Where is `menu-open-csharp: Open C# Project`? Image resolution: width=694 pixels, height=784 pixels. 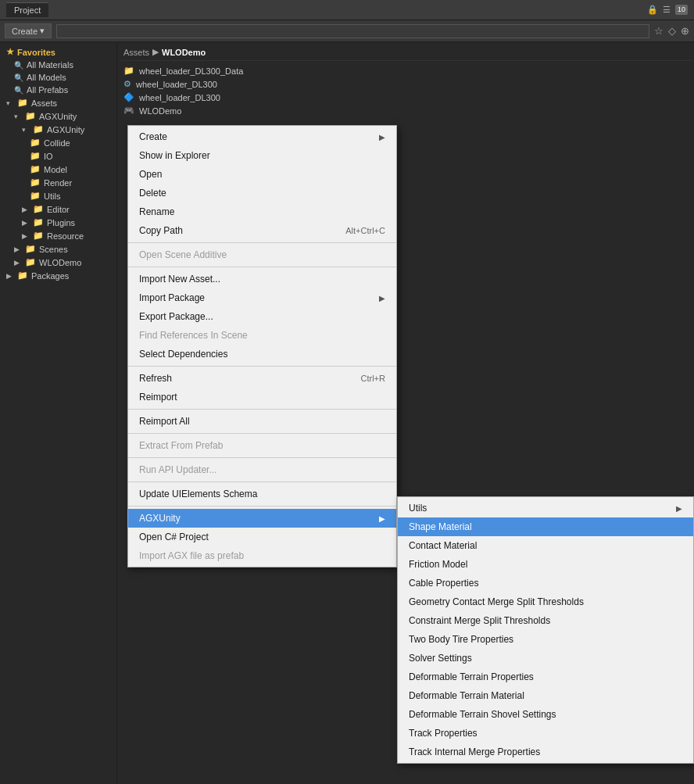 menu-open-csharp: Open C# Project is located at coordinates (263, 537).